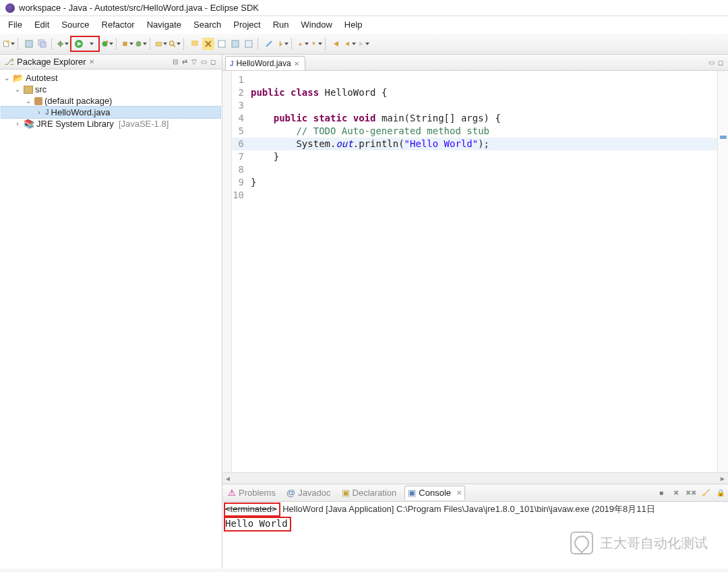 The height and width of the screenshot is (572, 728). What do you see at coordinates (119, 24) in the screenshot?
I see `menu-refactor: Refactor` at bounding box center [119, 24].